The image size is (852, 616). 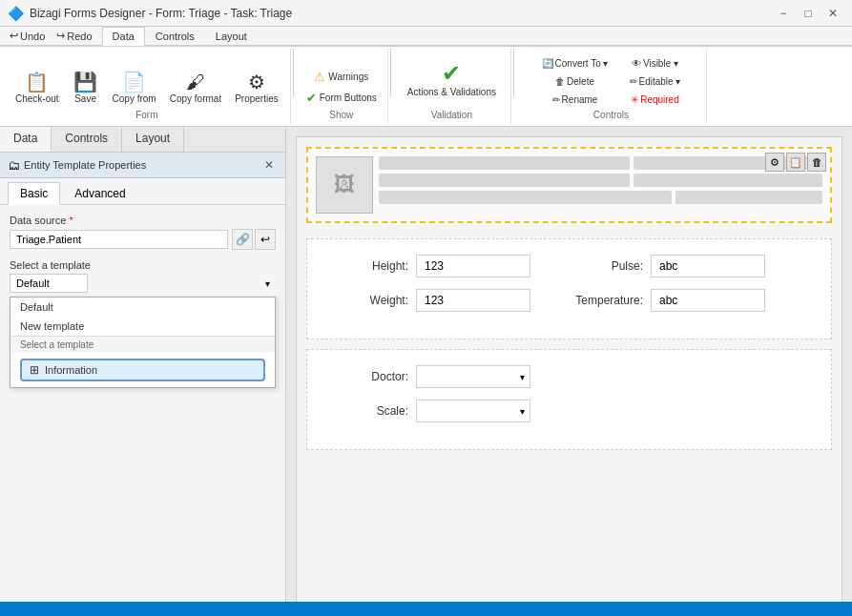 I want to click on data-source-input, so click(x=118, y=239).